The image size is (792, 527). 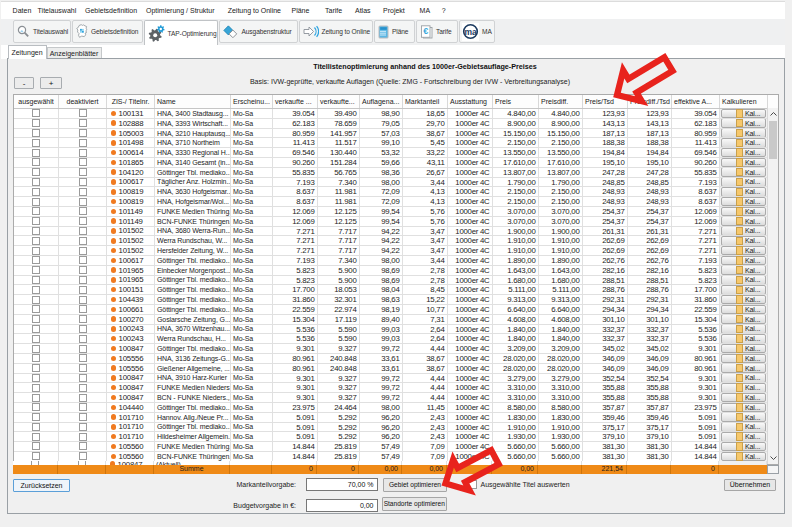 What do you see at coordinates (470, 32) in the screenshot?
I see `svg-text: ma` at bounding box center [470, 32].